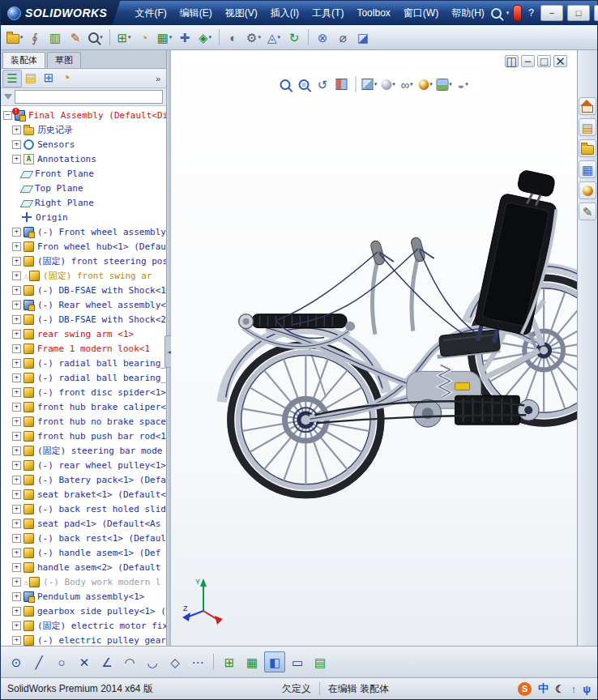 The image size is (598, 700). What do you see at coordinates (151, 13) in the screenshot?
I see `menu-1: 文件(F)` at bounding box center [151, 13].